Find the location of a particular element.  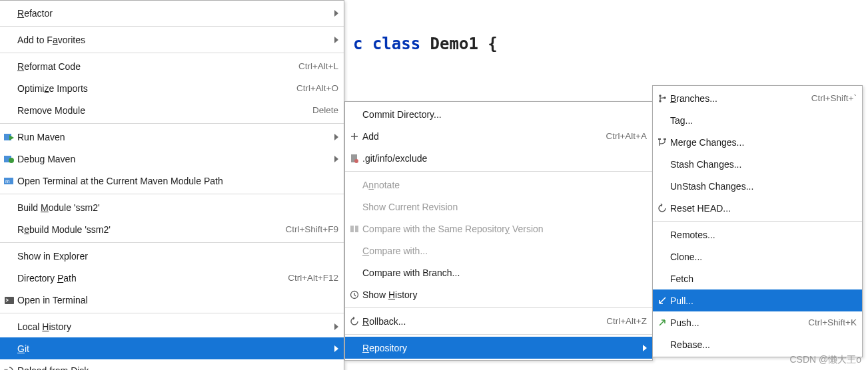

maven-debug-icon is located at coordinates (9, 158).